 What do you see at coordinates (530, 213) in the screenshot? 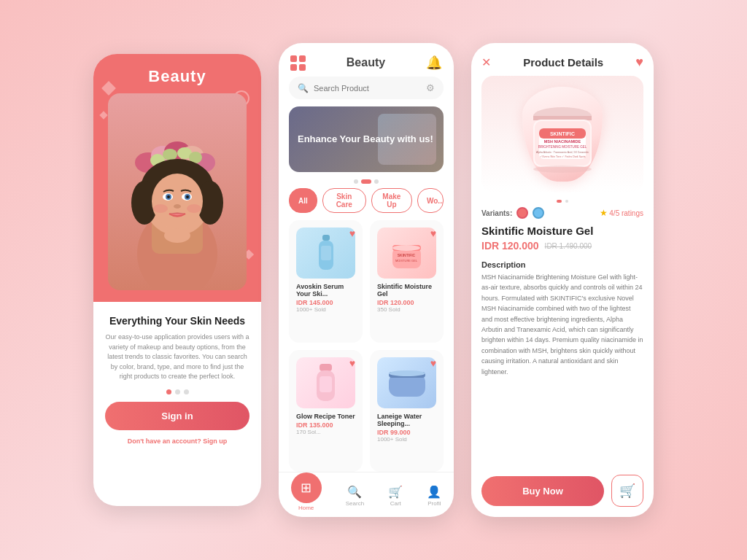
I see `variant-circles` at bounding box center [530, 213].